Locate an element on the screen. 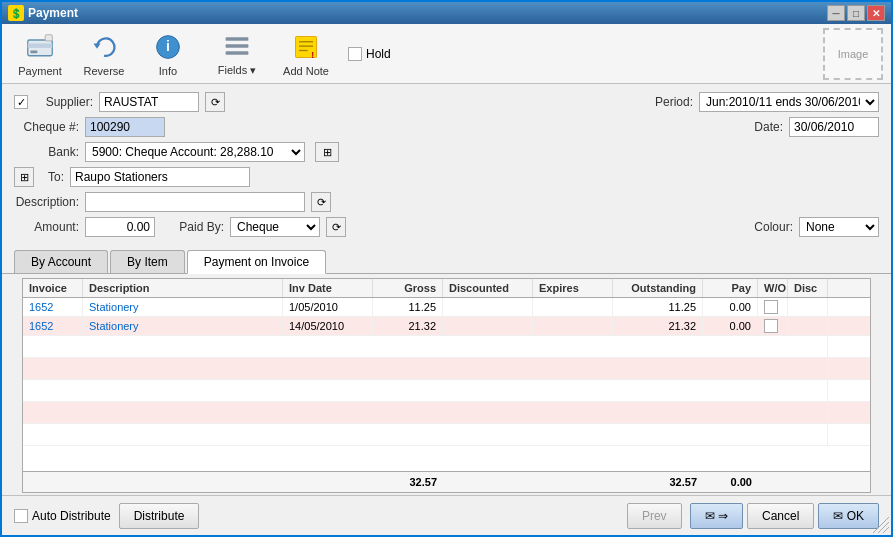  description-label: Description: is located at coordinates (46, 202).